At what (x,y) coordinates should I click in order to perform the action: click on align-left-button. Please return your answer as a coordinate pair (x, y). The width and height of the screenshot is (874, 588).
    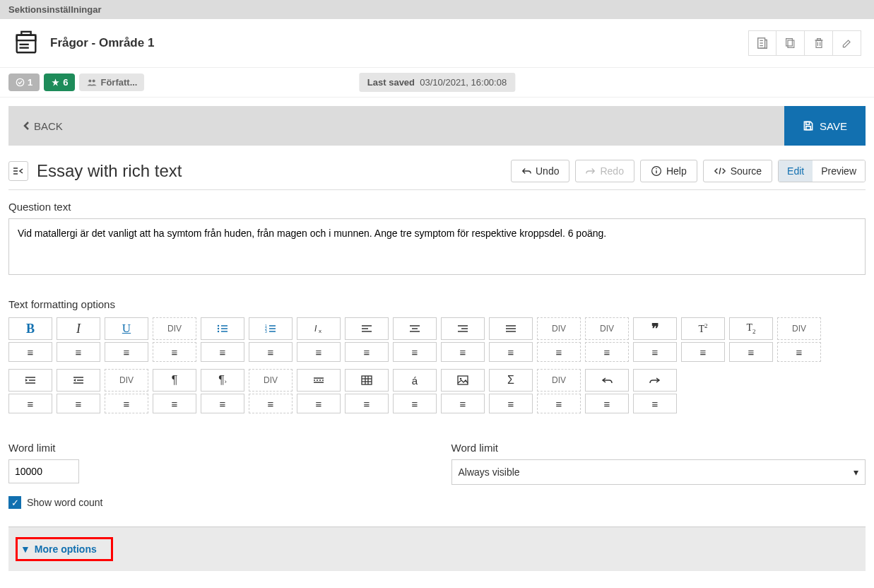
    Looking at the image, I should click on (367, 329).